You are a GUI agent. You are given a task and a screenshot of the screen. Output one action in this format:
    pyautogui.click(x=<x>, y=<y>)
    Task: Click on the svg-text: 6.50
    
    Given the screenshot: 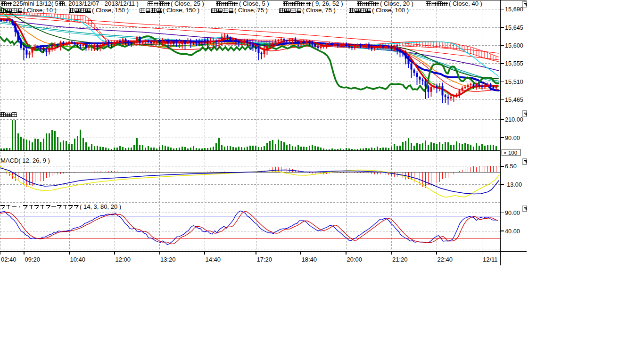 What is the action you would take?
    pyautogui.click(x=511, y=166)
    